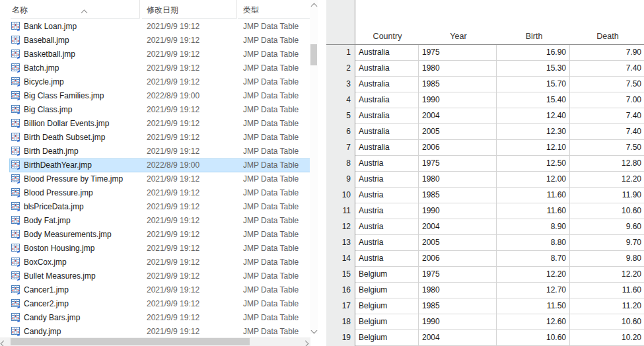 This screenshot has width=644, height=346. Describe the element at coordinates (387, 36) in the screenshot. I see `jmp-column-header-country: Country` at that location.